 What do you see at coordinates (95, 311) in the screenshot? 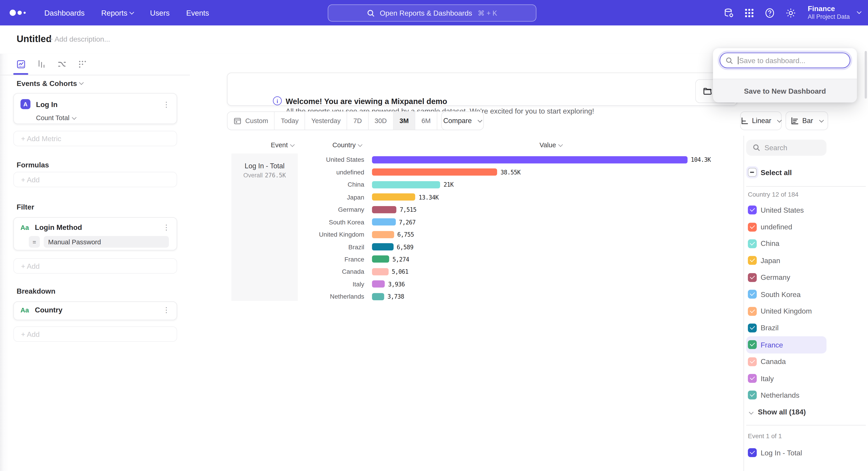
I see `breakdown-card: Aa Country ⋮` at bounding box center [95, 311].